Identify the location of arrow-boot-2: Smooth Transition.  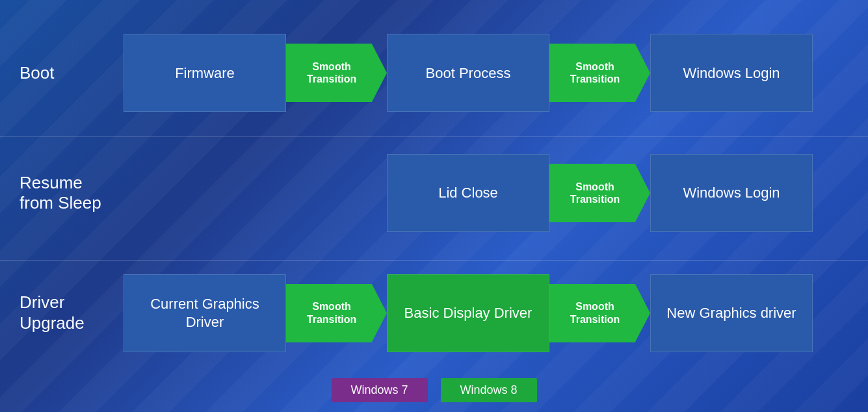
(599, 73).